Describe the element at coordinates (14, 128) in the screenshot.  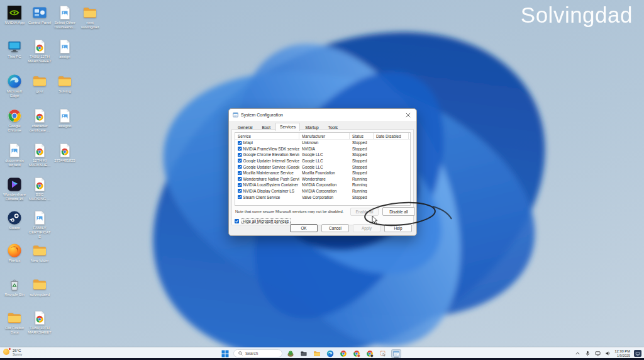
I see `desktop-icon-label: Google Chrome` at that location.